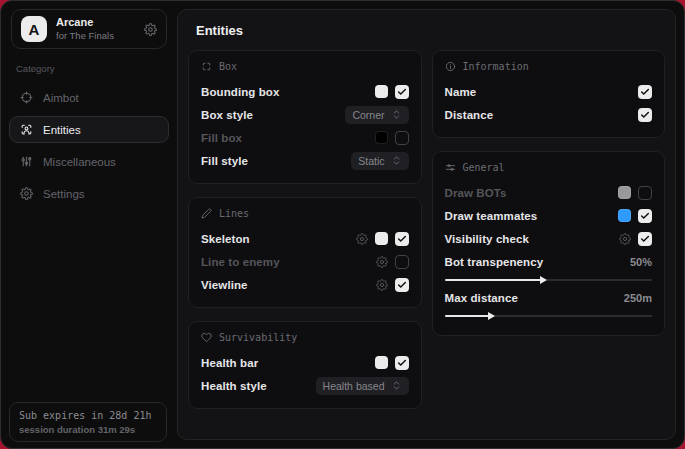  What do you see at coordinates (549, 244) in the screenshot?
I see `panel-general: GeneralDraw BOTsDraw teammatesVisibility…` at bounding box center [549, 244].